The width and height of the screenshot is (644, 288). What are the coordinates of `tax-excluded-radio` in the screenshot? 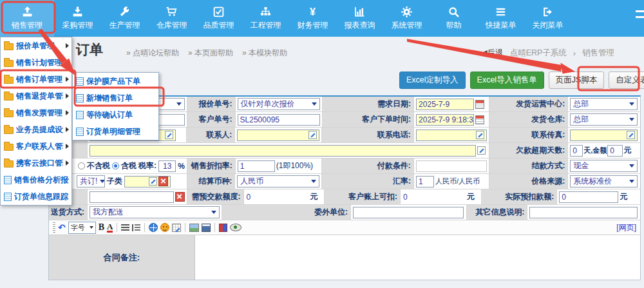 It's located at (81, 166).